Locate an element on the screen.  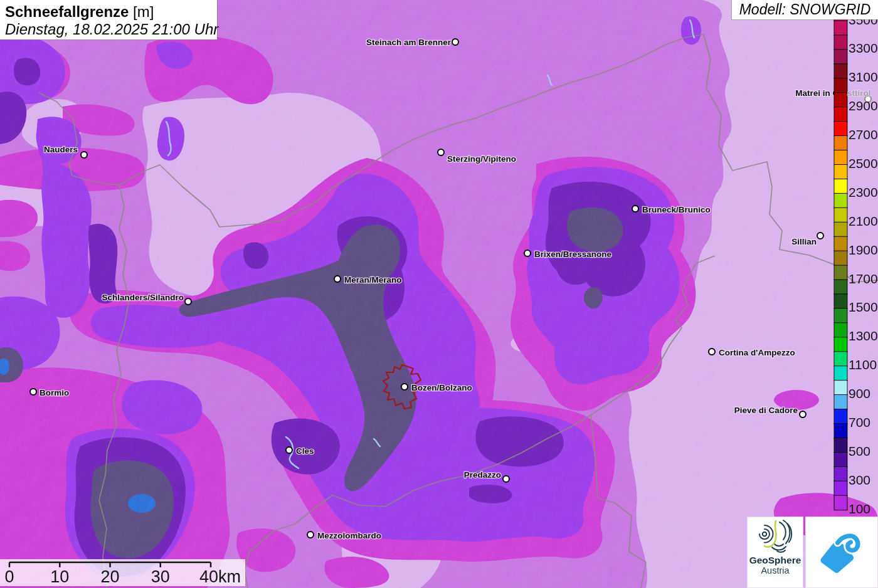
legend-tick-label: 3300 is located at coordinates (863, 48).